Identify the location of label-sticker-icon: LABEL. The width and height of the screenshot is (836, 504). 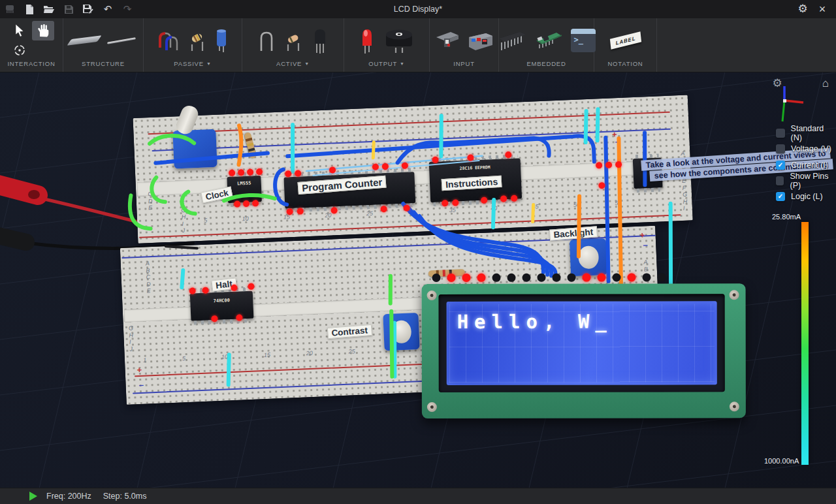
(626, 40).